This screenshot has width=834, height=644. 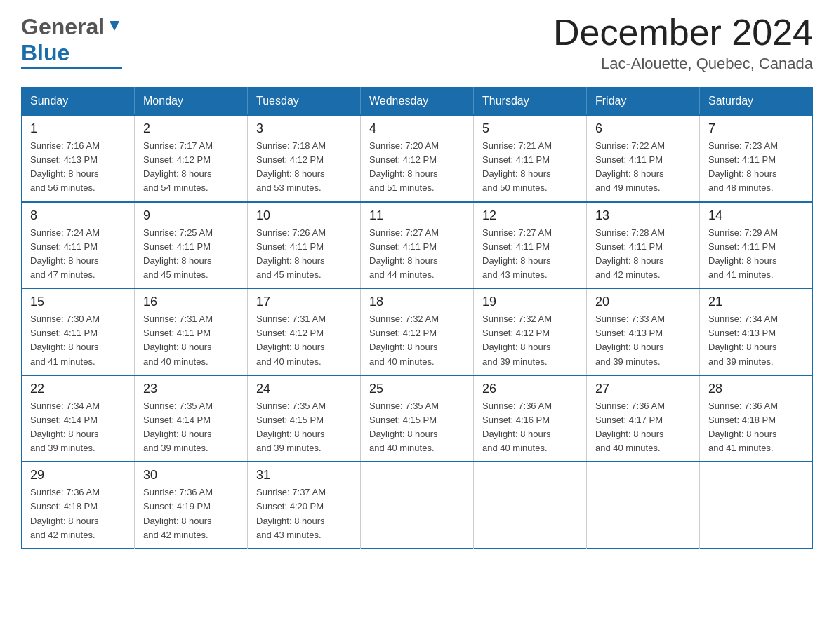 What do you see at coordinates (65, 340) in the screenshot?
I see `day-info: Sunrise: 7:30 AMSunset: 4:11 PMDaylight:…` at bounding box center [65, 340].